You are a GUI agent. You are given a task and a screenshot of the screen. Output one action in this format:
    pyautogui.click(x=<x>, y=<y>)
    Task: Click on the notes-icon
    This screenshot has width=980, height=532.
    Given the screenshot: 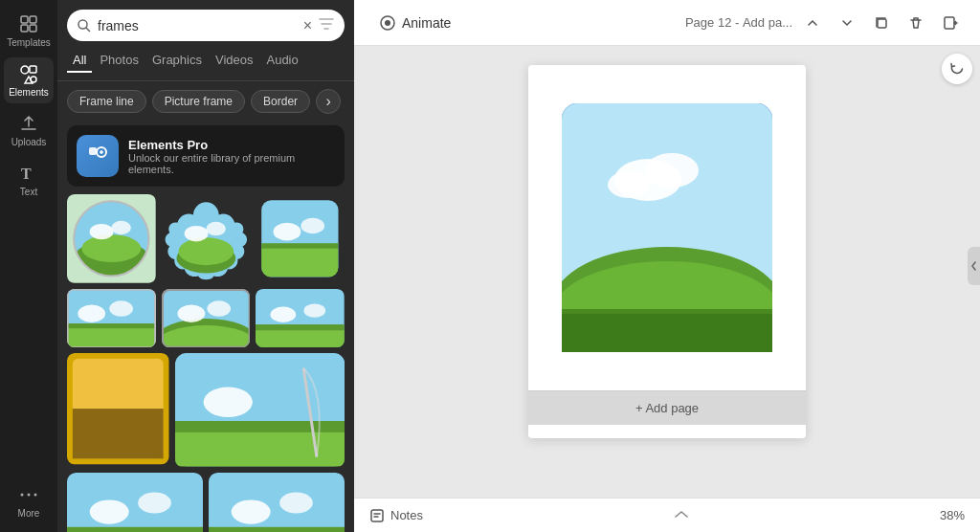 What is the action you would take?
    pyautogui.click(x=377, y=516)
    